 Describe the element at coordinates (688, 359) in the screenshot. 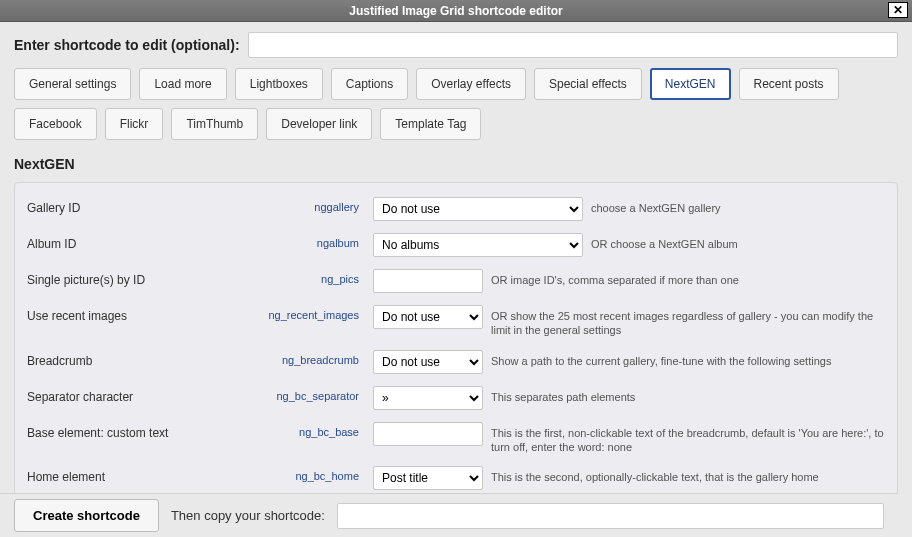

I see `setting-description: Show a path to the current gallery, fine…` at that location.